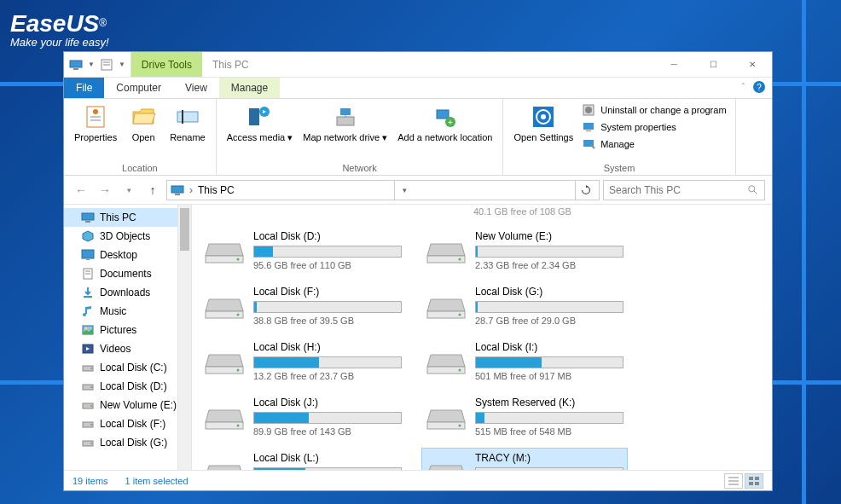 The image size is (841, 504). Describe the element at coordinates (482, 214) in the screenshot. I see `partial-drive-free: 40.1 GB free of 108 GB` at that location.